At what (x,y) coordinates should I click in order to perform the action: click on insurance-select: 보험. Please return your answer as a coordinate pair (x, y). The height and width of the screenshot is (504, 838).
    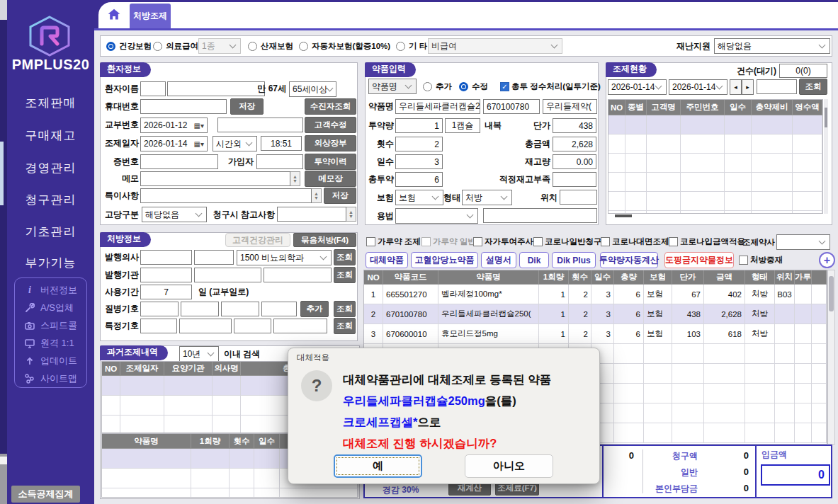
    Looking at the image, I should click on (419, 197).